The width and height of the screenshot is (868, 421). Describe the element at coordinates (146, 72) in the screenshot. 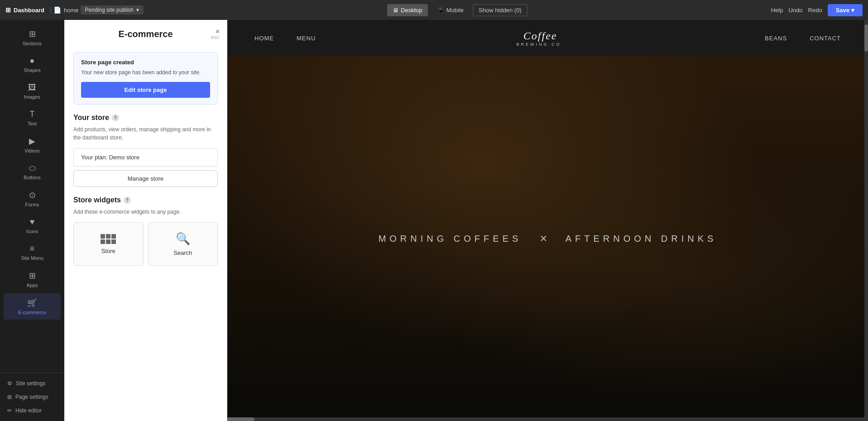

I see `info-box-text: Your new store page has been added to yo…` at that location.